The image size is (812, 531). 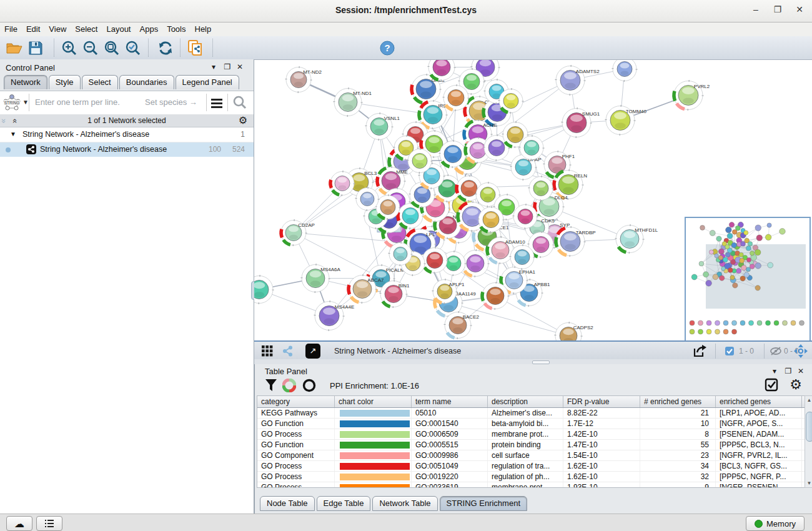 I want to click on cloud-tasks-button: ☁, so click(x=19, y=524).